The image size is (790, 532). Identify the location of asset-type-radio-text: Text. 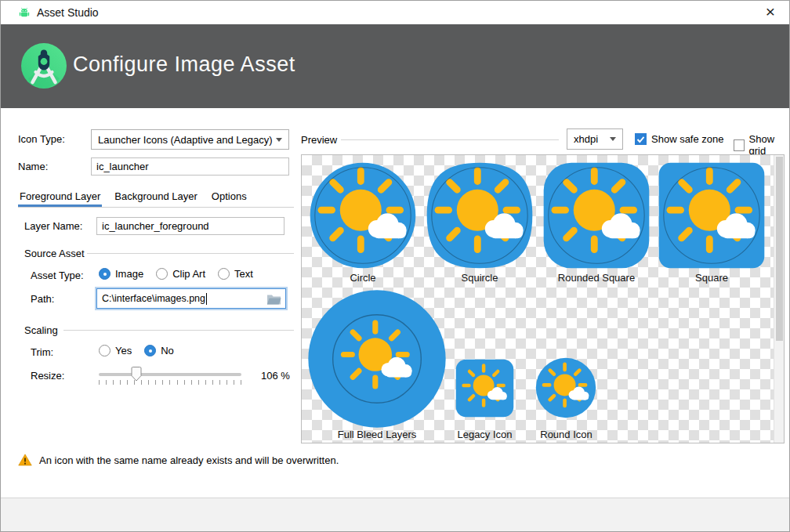
(235, 274).